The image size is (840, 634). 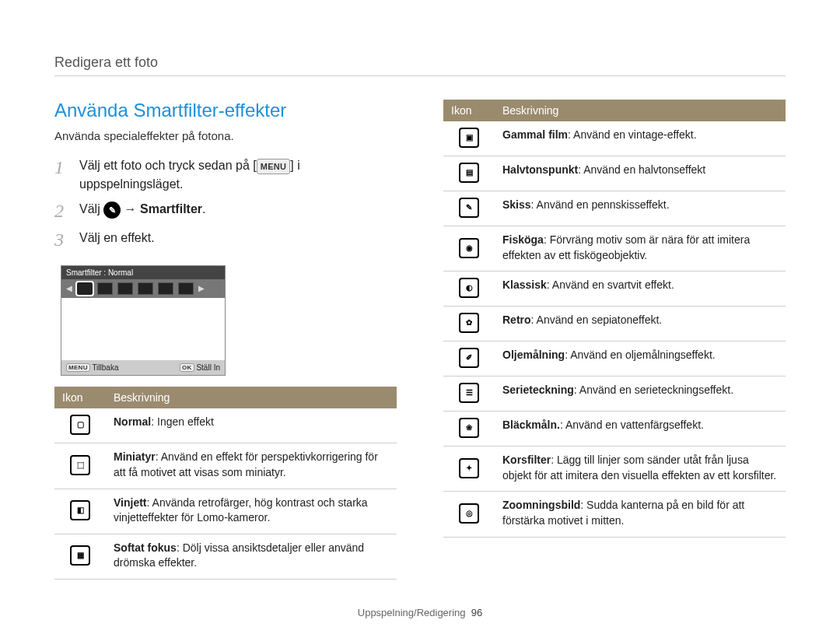 What do you see at coordinates (187, 367) in the screenshot?
I see `ok-key-small: OK` at bounding box center [187, 367].